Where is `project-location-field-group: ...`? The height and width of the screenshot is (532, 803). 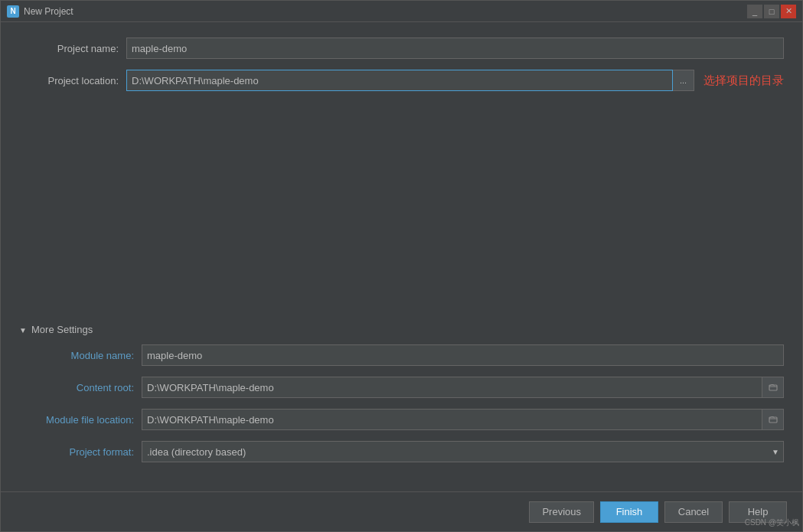 project-location-field-group: ... is located at coordinates (410, 80).